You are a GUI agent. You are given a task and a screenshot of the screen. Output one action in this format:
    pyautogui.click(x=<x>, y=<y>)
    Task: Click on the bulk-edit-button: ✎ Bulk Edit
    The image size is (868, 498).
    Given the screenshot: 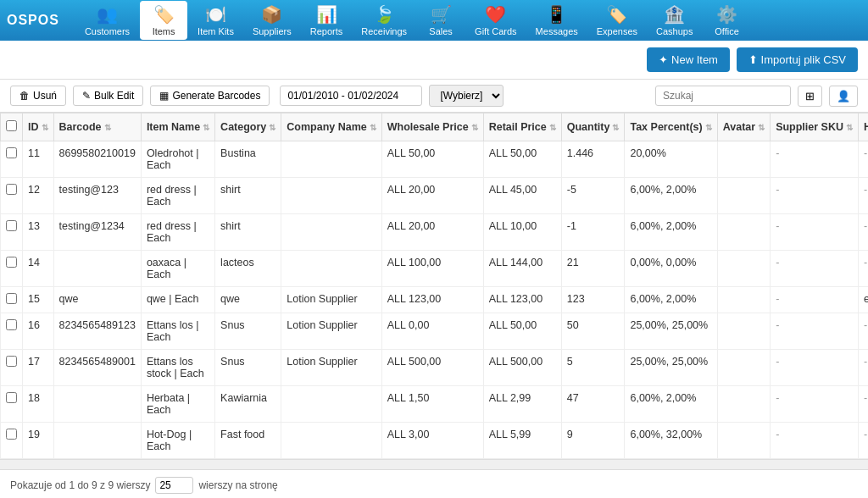 What is the action you would take?
    pyautogui.click(x=108, y=96)
    